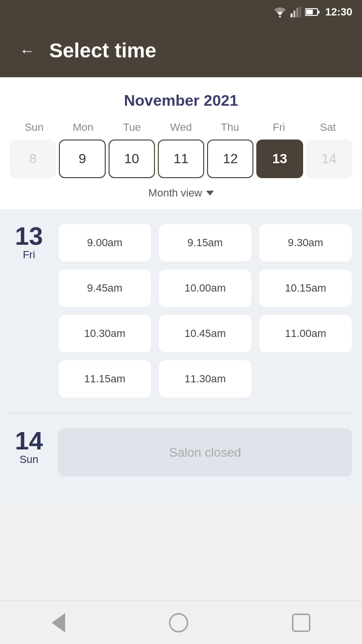  I want to click on time-slot-900: 9.00am, so click(105, 243).